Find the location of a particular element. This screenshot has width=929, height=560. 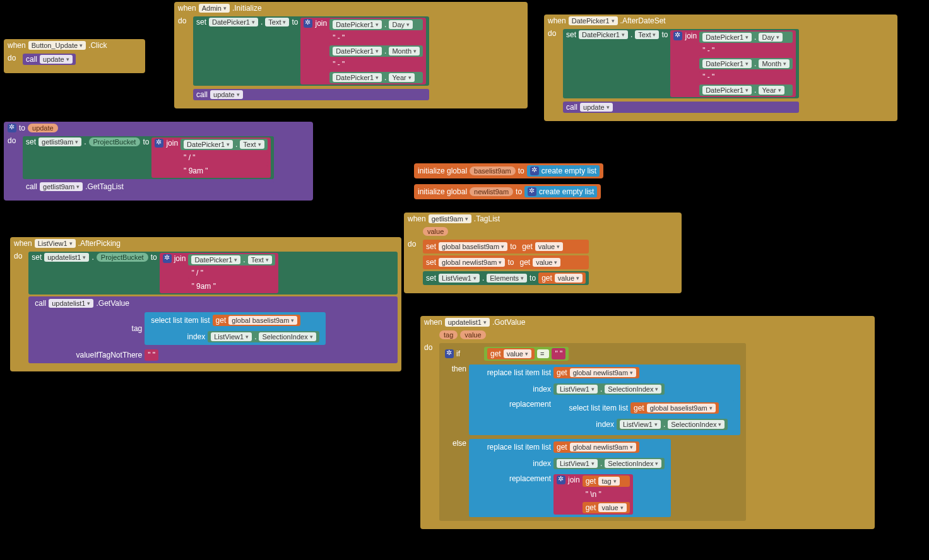

dash-literal-2: " - " is located at coordinates (376, 64).